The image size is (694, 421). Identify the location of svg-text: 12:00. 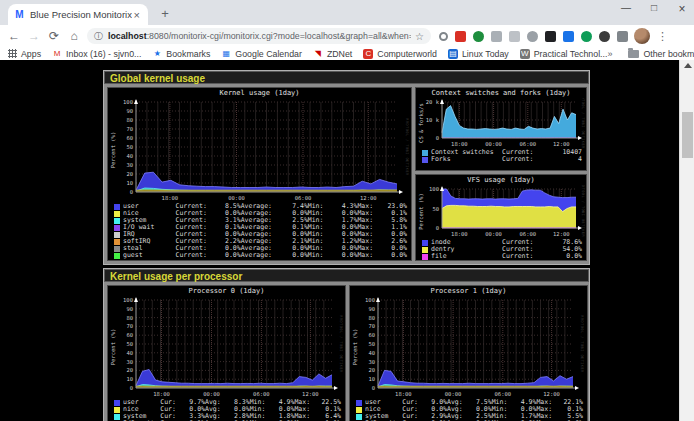
(368, 198).